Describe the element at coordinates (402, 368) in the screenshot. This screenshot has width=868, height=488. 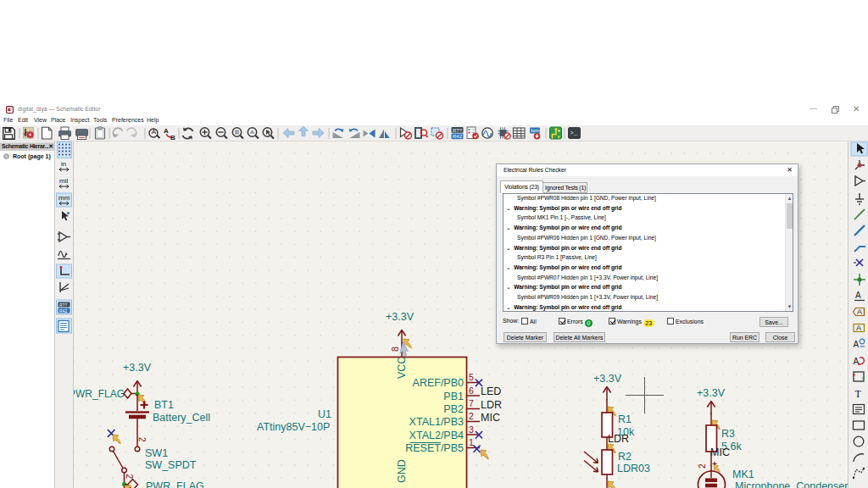
I see `svg-text: VCC` at that location.